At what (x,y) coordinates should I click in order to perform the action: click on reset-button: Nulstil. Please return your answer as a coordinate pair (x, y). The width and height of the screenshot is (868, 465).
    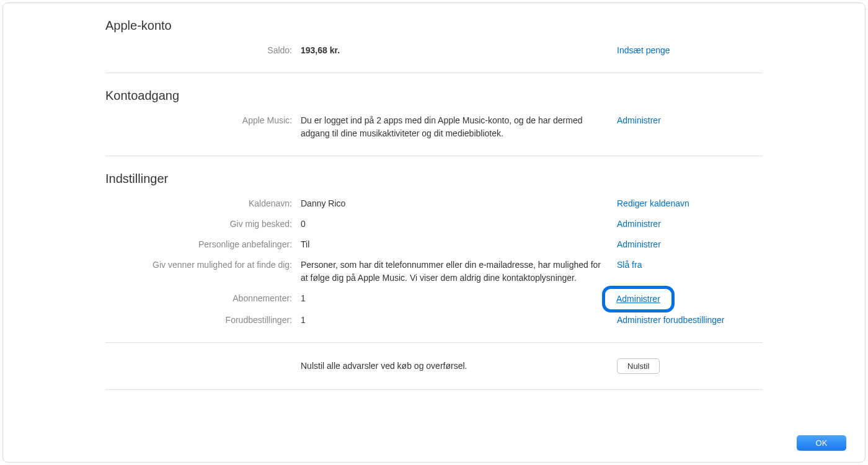
    Looking at the image, I should click on (639, 366).